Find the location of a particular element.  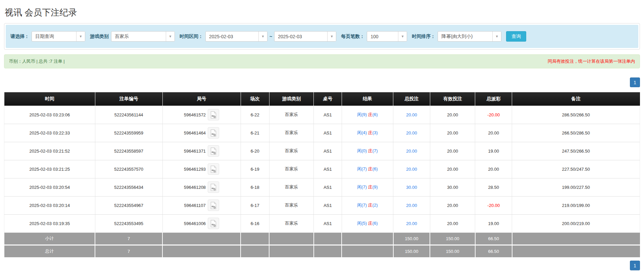

result-player: 闲(5) is located at coordinates (362, 223).